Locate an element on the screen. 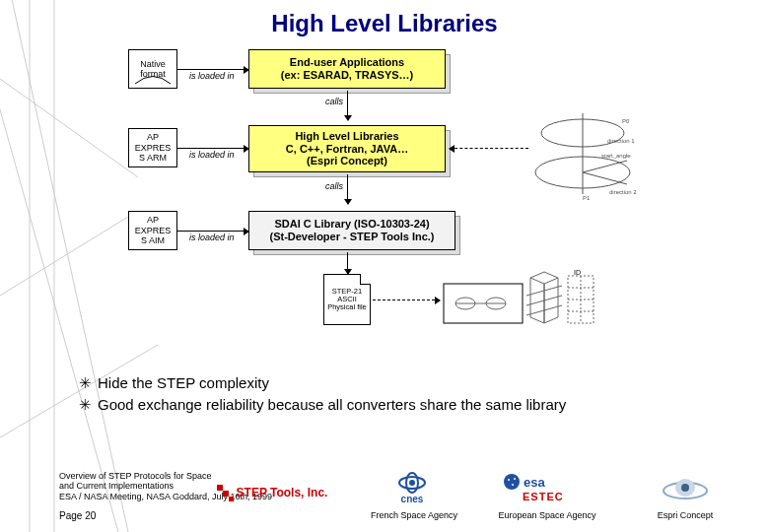  hll-l1: High Level Libraries is located at coordinates (347, 136).